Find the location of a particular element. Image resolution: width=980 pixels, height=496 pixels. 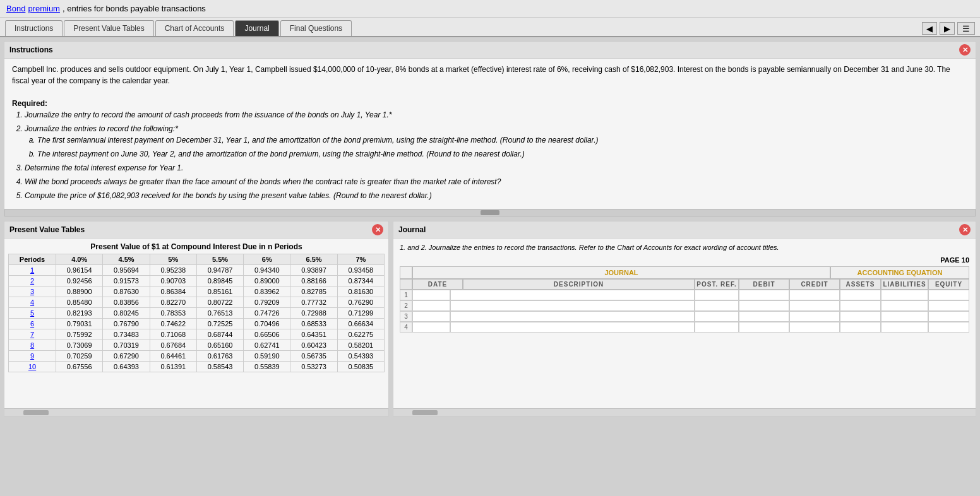

pv-period: 3 is located at coordinates (33, 292).